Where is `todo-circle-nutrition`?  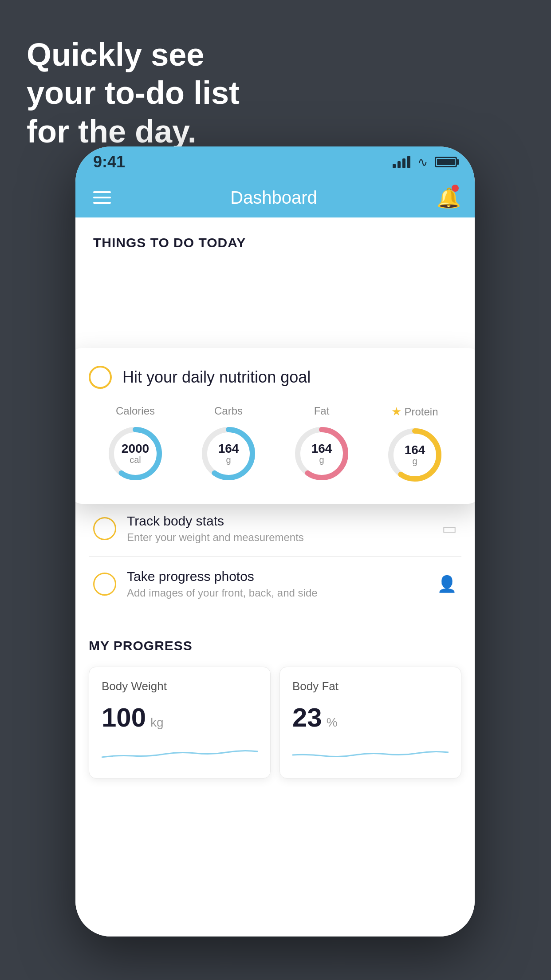 todo-circle-nutrition is located at coordinates (100, 377).